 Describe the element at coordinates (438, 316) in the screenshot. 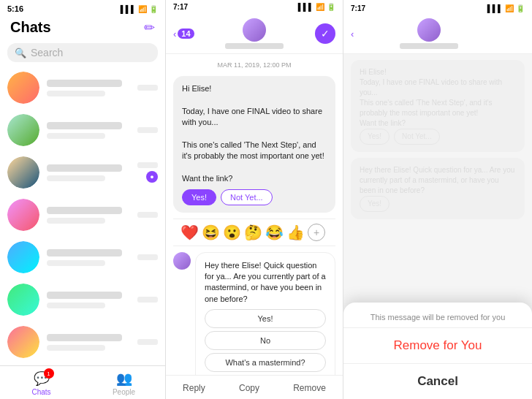

I see `context-hint: This message will be removed for you` at that location.